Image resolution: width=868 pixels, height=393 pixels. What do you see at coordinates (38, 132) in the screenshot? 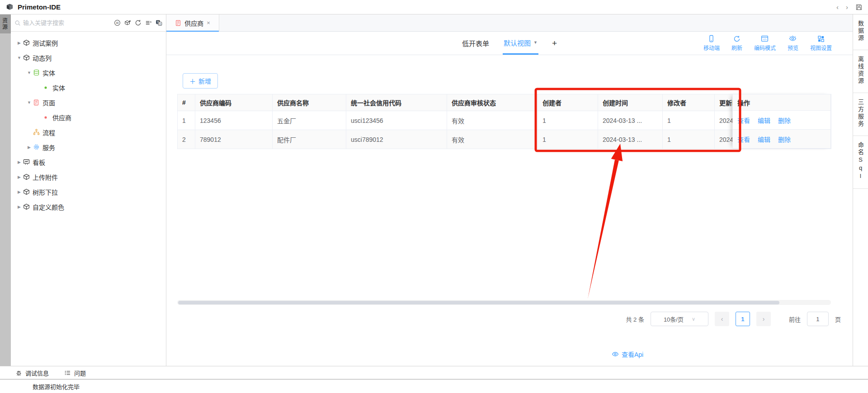
I see `flow-icon` at bounding box center [38, 132].